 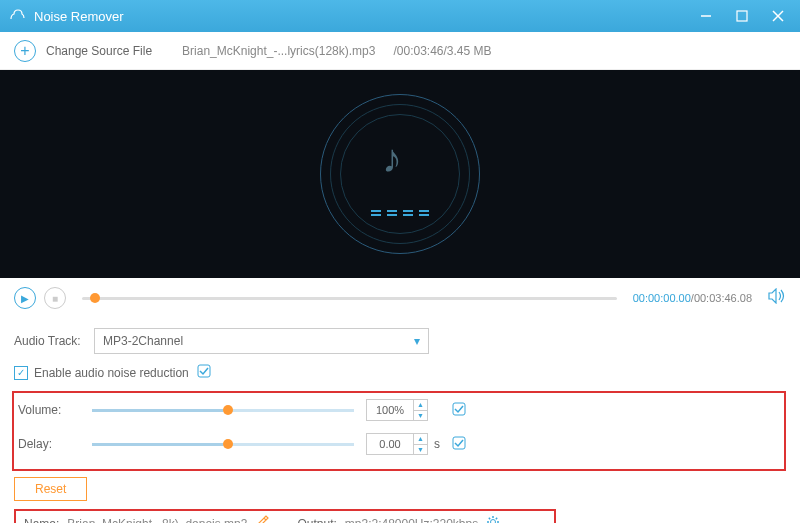 What do you see at coordinates (417, 341) in the screenshot?
I see `chevron-down-icon: ▾` at bounding box center [417, 341].